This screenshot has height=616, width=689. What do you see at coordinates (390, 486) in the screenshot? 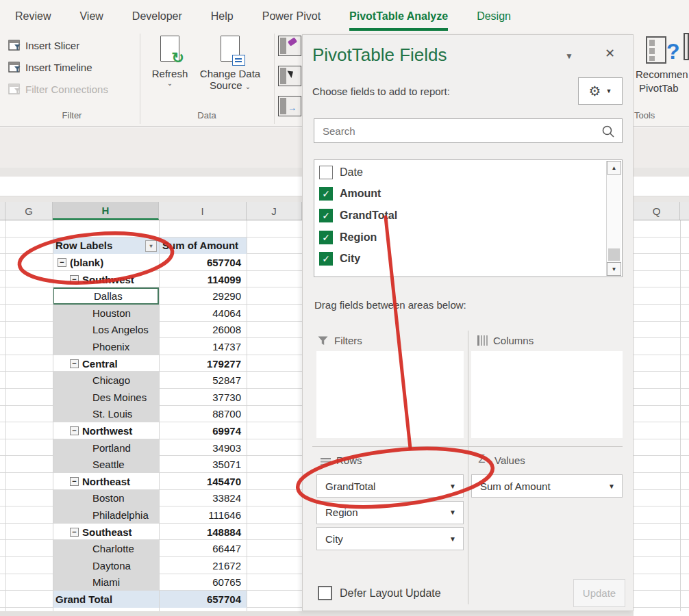
I see `rows-field-grandtotal: GrandTotal▼` at bounding box center [390, 486].